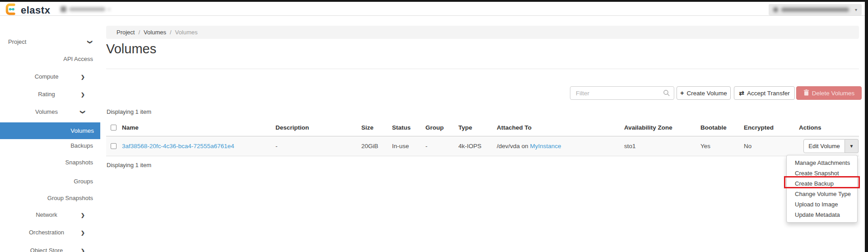 The height and width of the screenshot is (252, 868). Describe the element at coordinates (815, 10) in the screenshot. I see `user-menu-redacted: ▾` at that location.